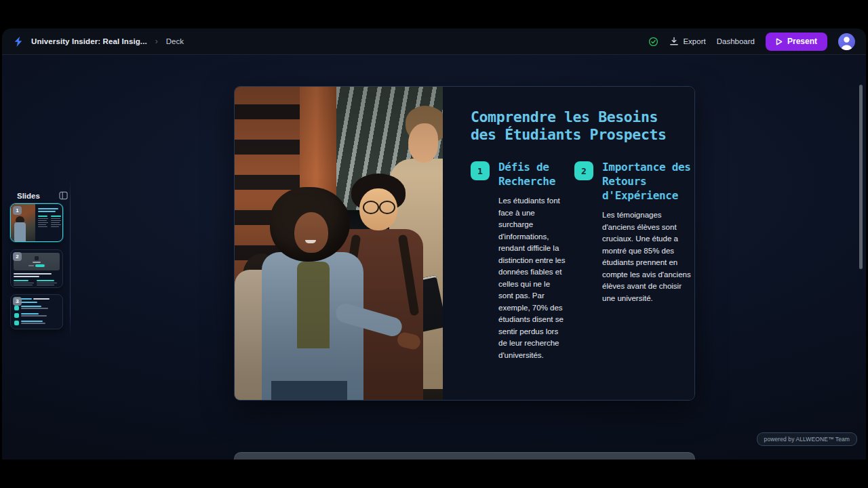 Image resolution: width=868 pixels, height=488 pixels. Describe the element at coordinates (37, 222) in the screenshot. I see `slide-thumbnail-1: 1` at that location.